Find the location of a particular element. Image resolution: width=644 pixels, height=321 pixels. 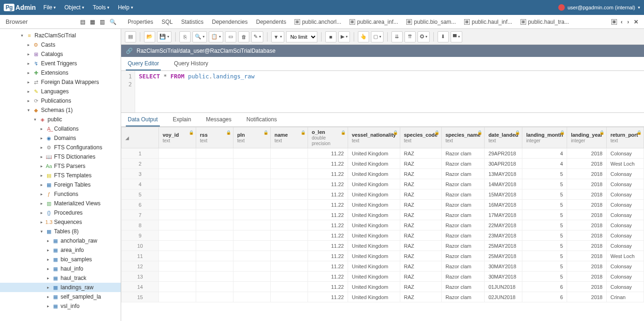

column-species_code: species_codetext🔒 is located at coordinates (420, 138).